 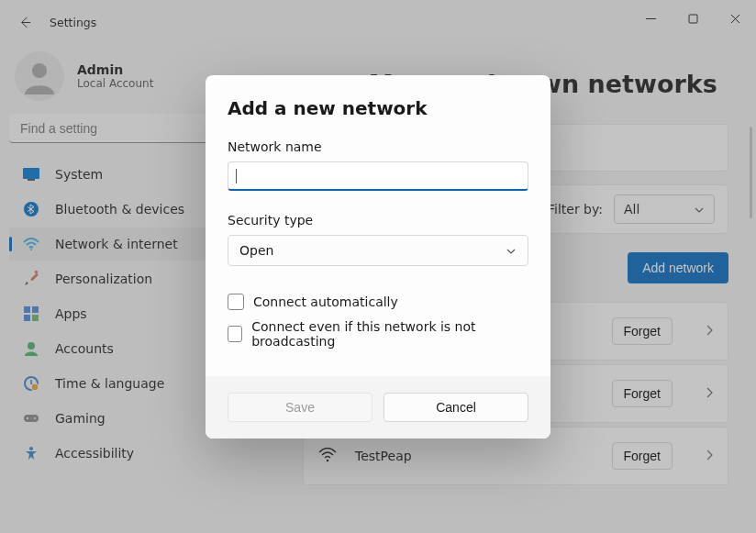 I want to click on network-name-input, so click(x=378, y=176).